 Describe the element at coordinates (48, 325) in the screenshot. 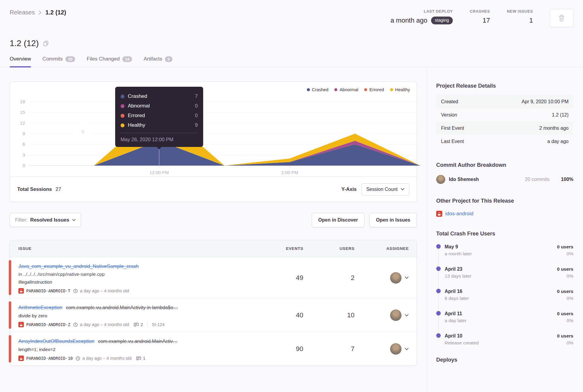

I see `project-slug: PARANOID-ANDROID-Z` at that location.